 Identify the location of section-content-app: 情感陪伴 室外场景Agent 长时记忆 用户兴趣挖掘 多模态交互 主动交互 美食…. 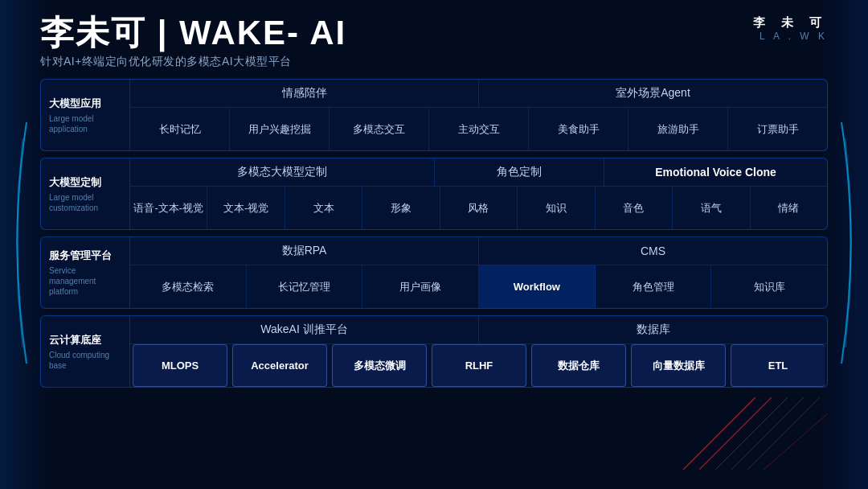
(478, 115).